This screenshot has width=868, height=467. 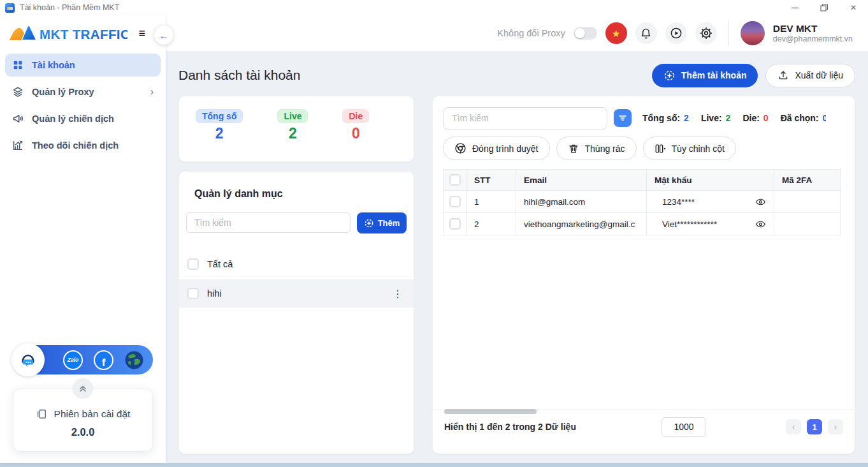 What do you see at coordinates (10, 8) in the screenshot?
I see `app-icon` at bounding box center [10, 8].